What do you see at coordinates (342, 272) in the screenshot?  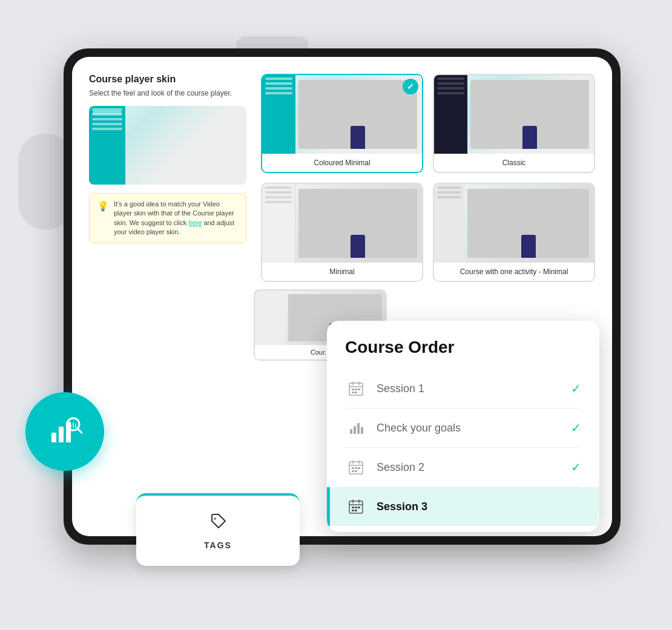 I see `skin-label-minimal: Minimal` at bounding box center [342, 272].